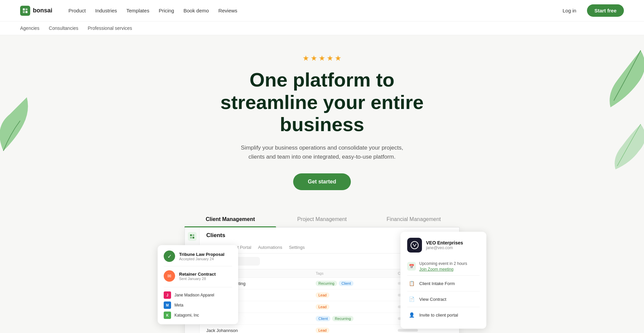  What do you see at coordinates (270, 247) in the screenshot?
I see `demo-subtab-automations: Automations` at bounding box center [270, 247].